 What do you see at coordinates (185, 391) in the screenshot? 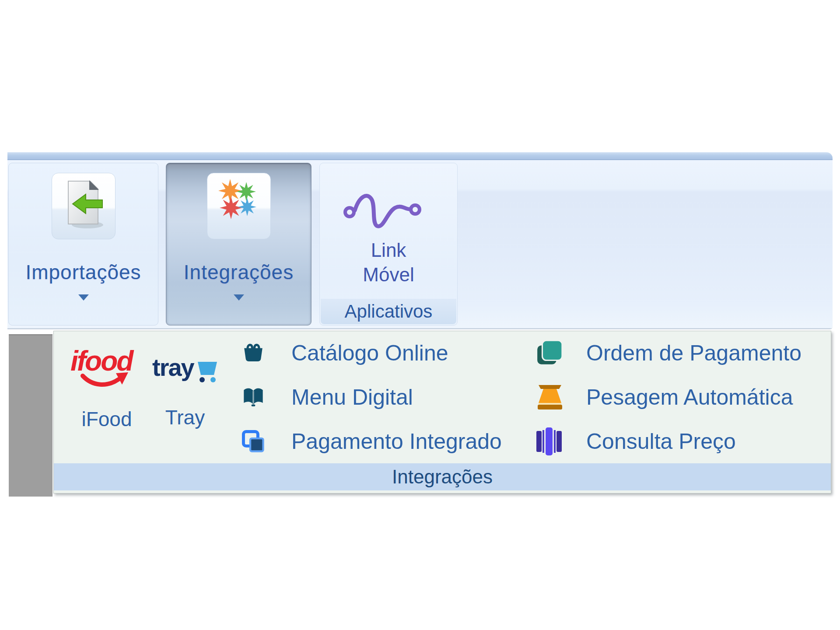
I see `tray-item: tray Tray` at bounding box center [185, 391].